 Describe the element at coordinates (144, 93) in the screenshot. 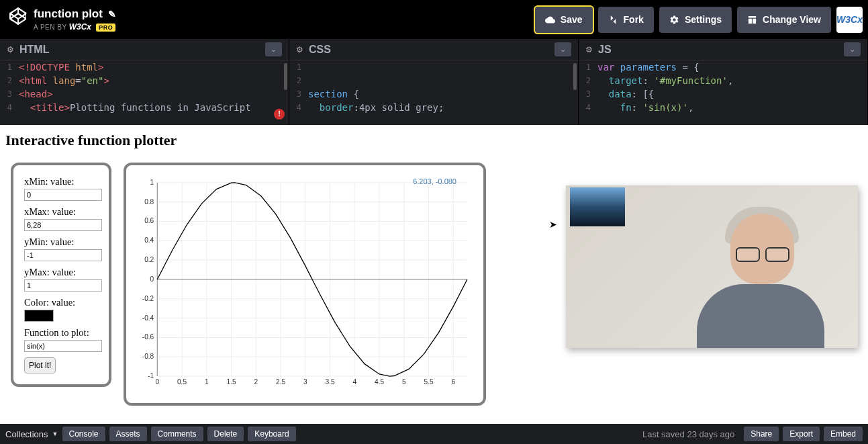

I see `html-editor-body: 1<!DOCTYPE html>2<html lang="en">3<head>…` at that location.